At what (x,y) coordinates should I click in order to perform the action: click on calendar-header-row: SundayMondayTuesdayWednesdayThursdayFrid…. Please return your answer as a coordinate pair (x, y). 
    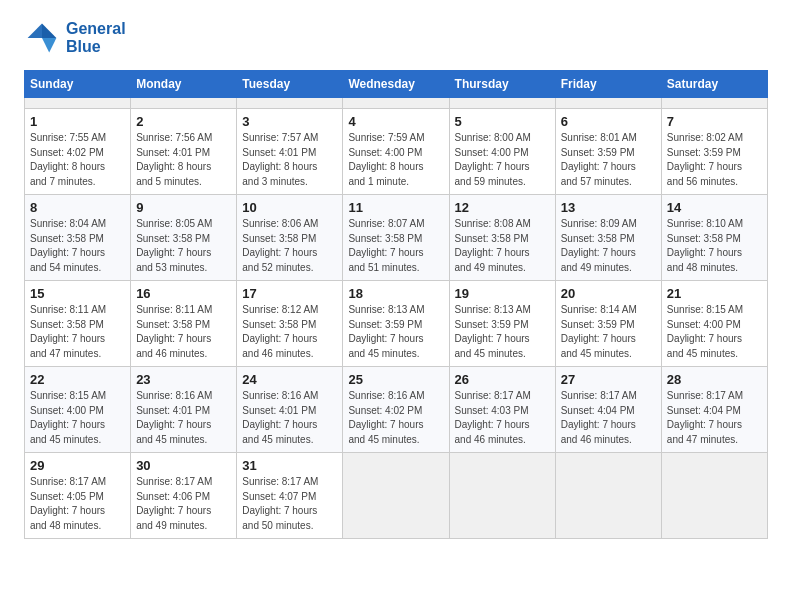
    Looking at the image, I should click on (396, 84).